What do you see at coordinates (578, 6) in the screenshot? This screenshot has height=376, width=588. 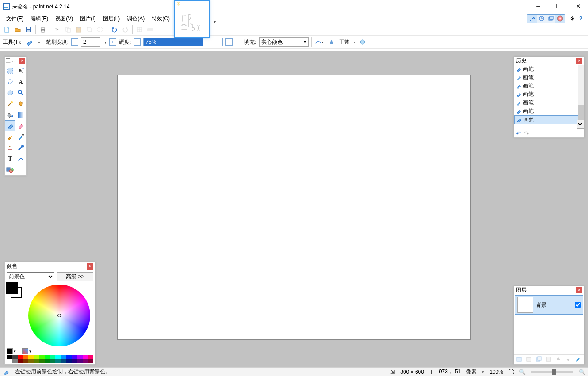 I see `close-button: ✕` at bounding box center [578, 6].